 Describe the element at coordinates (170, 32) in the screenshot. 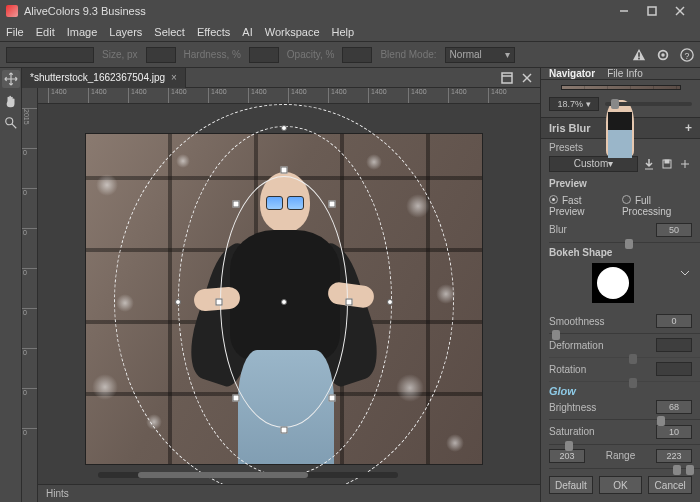

I see `menu-select: Select` at that location.